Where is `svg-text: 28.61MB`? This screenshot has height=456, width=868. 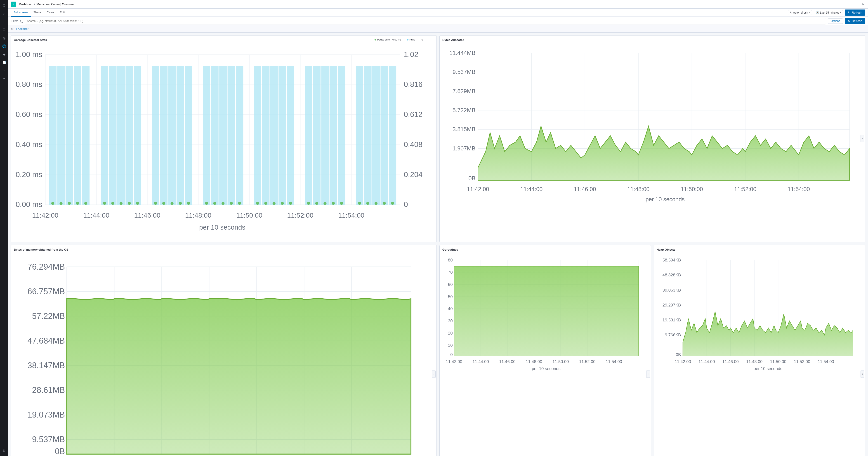
svg-text: 28.61MB is located at coordinates (49, 390).